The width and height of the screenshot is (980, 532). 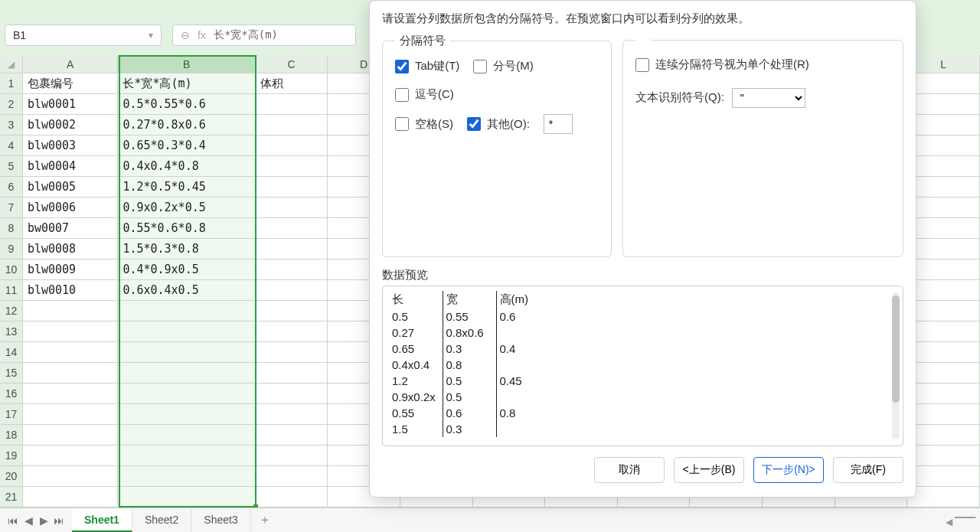 What do you see at coordinates (11, 498) in the screenshot?
I see `row-header: 21` at bounding box center [11, 498].